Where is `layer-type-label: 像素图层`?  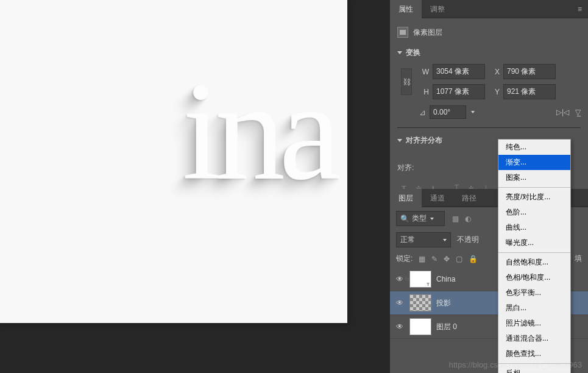 layer-type-label: 像素图层 is located at coordinates (428, 33).